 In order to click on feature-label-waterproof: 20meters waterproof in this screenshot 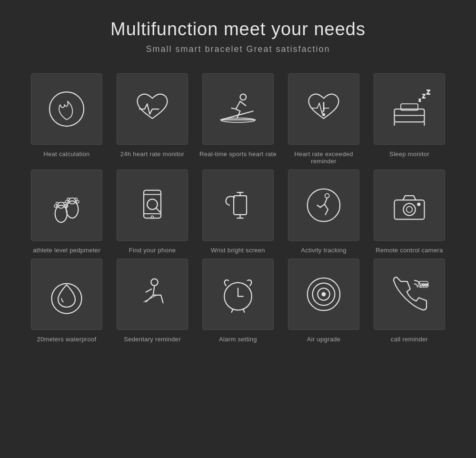, I will do `click(67, 339)`.